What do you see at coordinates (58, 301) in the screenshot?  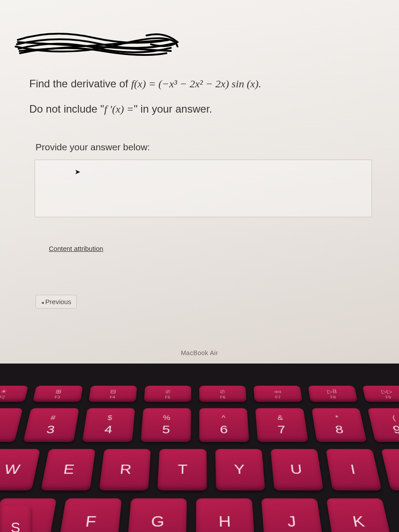 I see `previous-button-label: Previous` at bounding box center [58, 301].